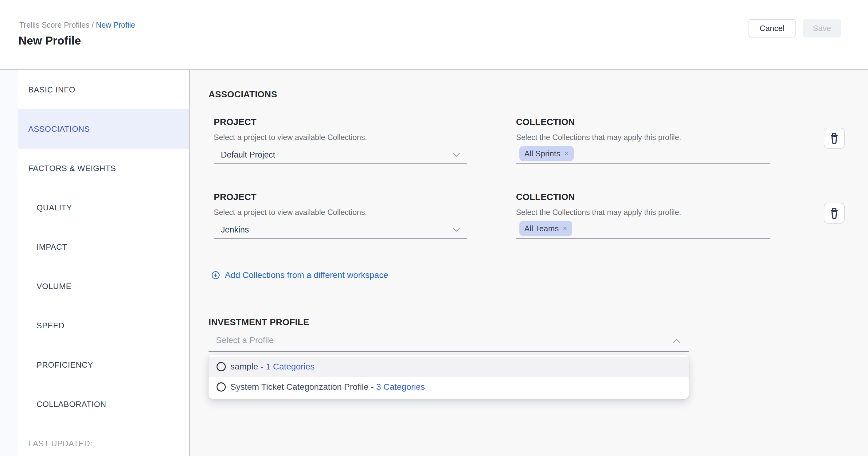 This screenshot has height=457, width=868. I want to click on collection-tag: All Sprints ×, so click(547, 154).